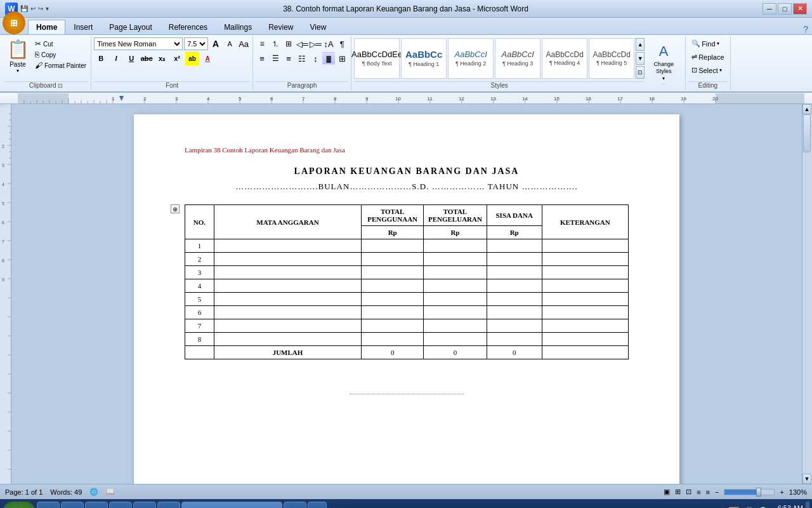  Describe the element at coordinates (471, 58) in the screenshot. I see `style-heading2: AaBbCcI ¶ Heading 2` at that location.